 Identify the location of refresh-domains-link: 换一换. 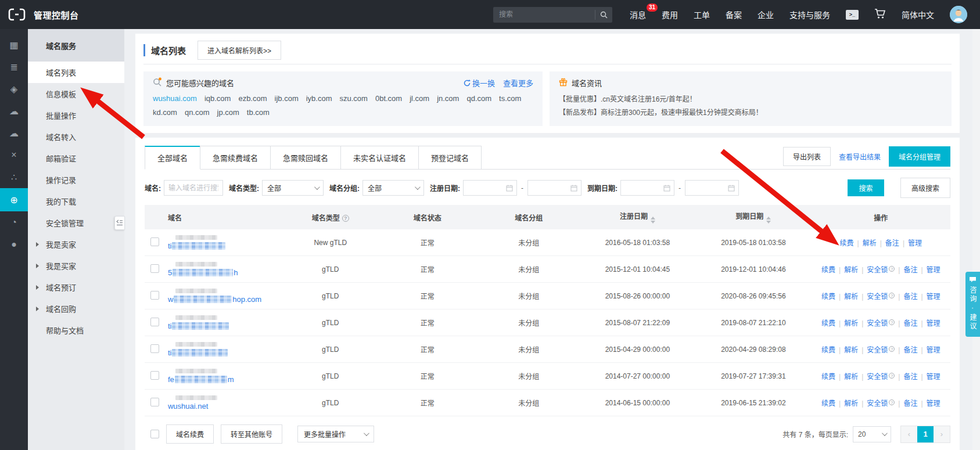
(479, 82).